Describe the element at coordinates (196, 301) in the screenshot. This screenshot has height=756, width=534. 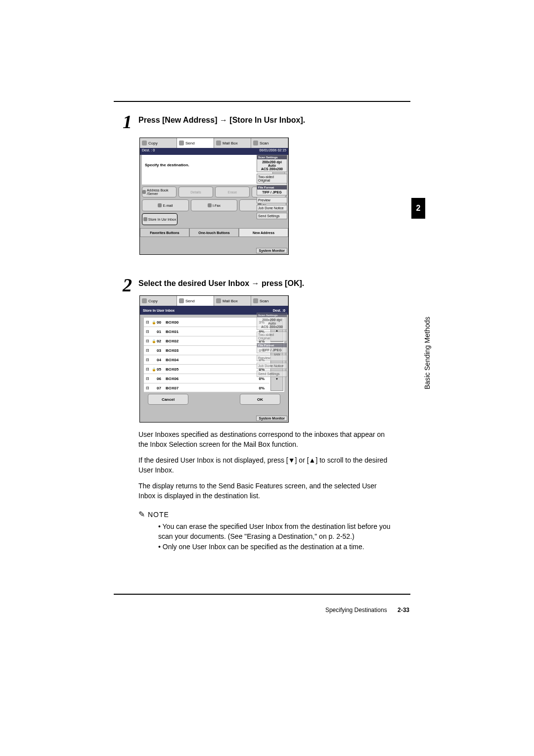
I see `tab-send-2: Send` at that location.